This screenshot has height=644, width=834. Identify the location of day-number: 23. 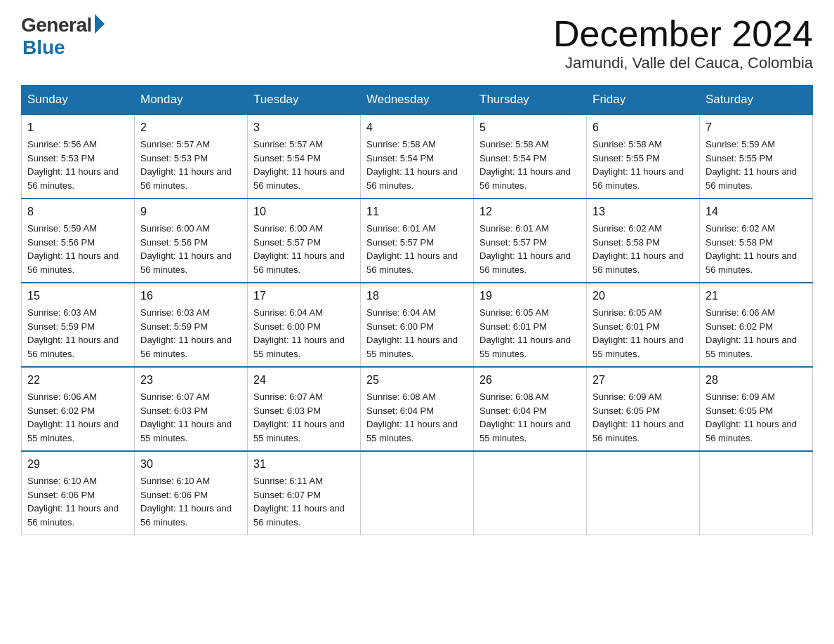
(191, 380).